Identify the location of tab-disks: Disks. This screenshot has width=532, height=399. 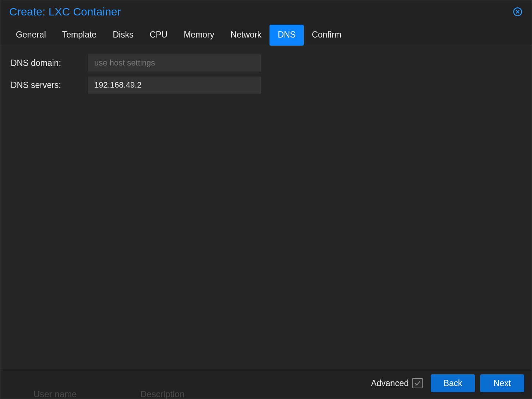
(123, 35).